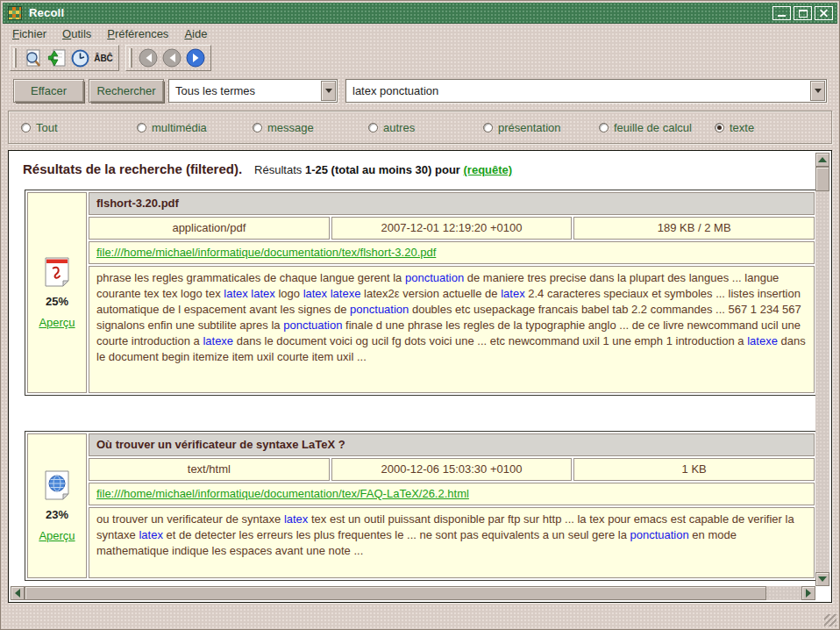 The image size is (840, 630). Describe the element at coordinates (822, 579) in the screenshot. I see `scroll-down-button` at that location.